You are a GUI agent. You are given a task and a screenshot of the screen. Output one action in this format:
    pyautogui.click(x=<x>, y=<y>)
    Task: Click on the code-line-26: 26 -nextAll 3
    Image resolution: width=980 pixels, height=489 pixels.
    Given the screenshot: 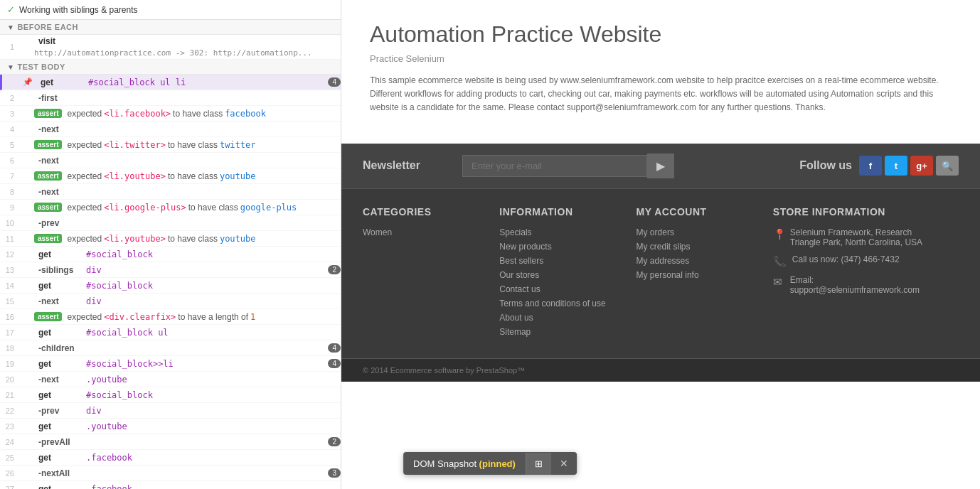 What is the action you would take?
    pyautogui.click(x=171, y=473)
    